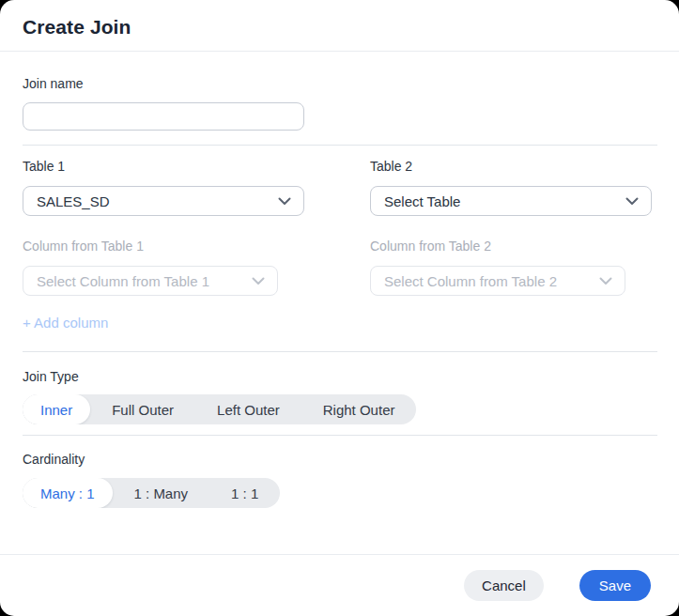  I want to click on join-type-option-inner: Inner, so click(56, 409).